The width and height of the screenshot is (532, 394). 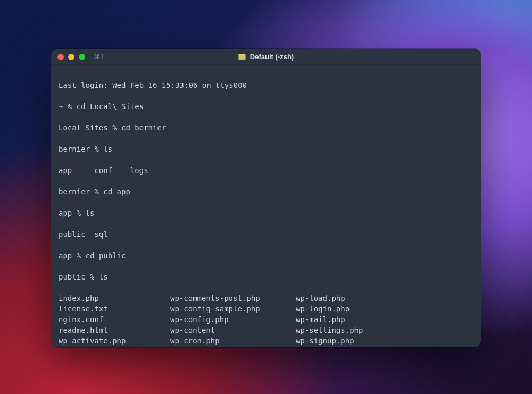 What do you see at coordinates (266, 149) in the screenshot?
I see `prompt-line: bernier % ls` at bounding box center [266, 149].